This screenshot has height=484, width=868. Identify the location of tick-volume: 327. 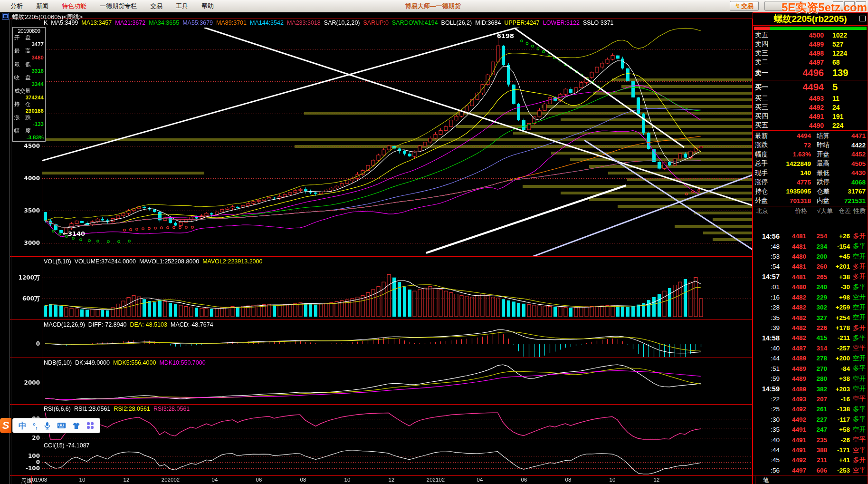
(817, 318).